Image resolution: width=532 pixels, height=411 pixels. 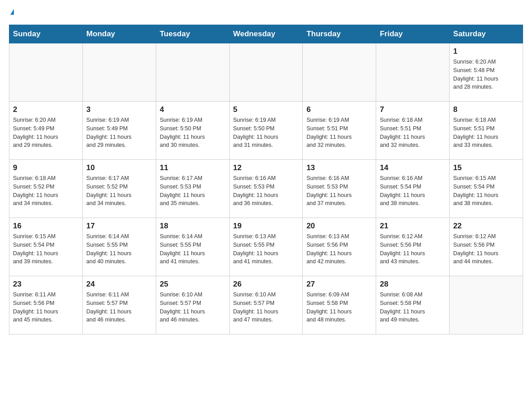 I want to click on day-info: Sunrise: 6:19 AM Sunset: 5:49 PM Dayligh…, so click(x=119, y=133).